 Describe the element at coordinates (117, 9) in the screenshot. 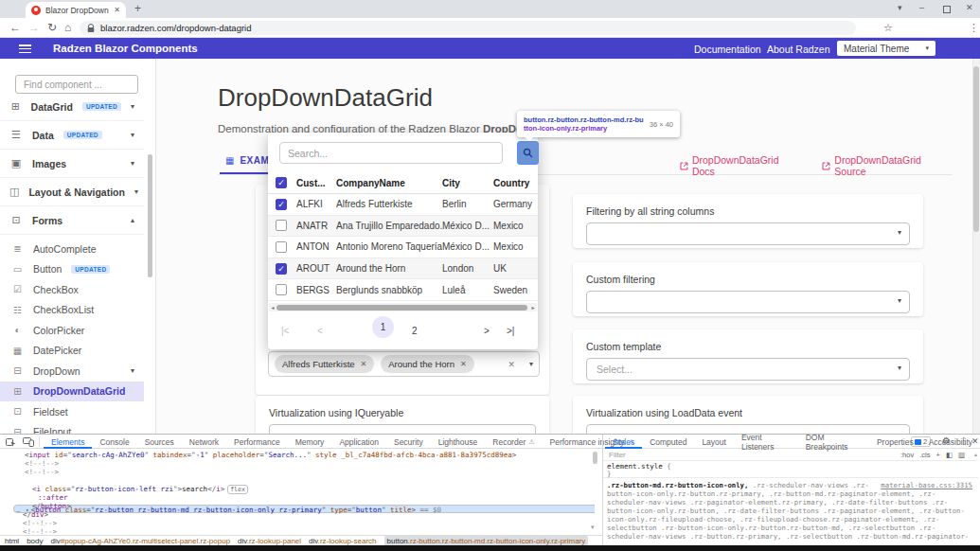

I see `tab-close-icon: ✕` at that location.